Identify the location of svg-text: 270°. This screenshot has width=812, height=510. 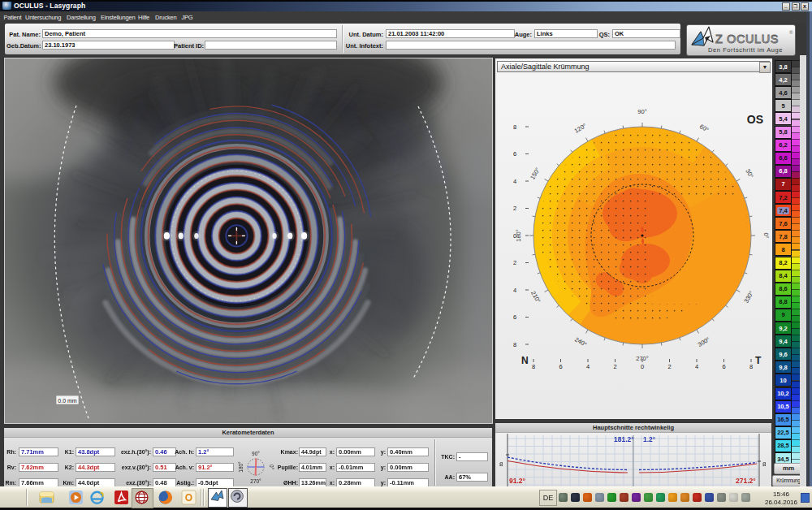
(256, 481).